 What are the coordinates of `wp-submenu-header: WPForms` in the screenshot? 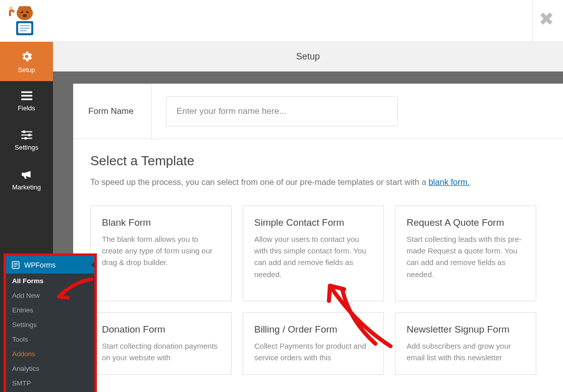 It's located at (50, 265).